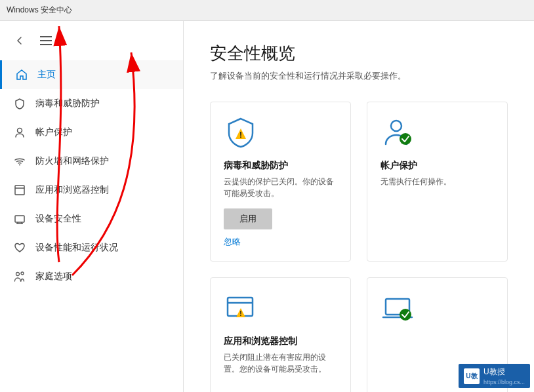  I want to click on watermark-text: U教授 https://blog.cs..., so click(504, 376).